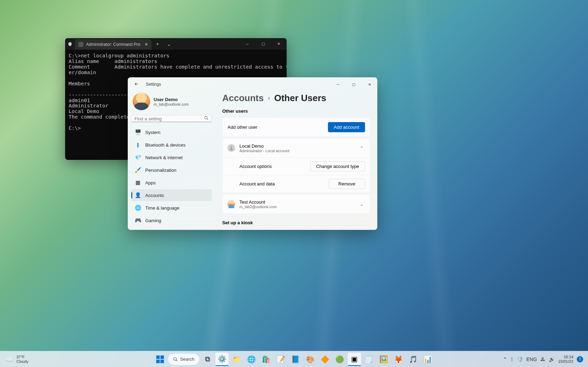  I want to click on taskbar-app-word: 📘, so click(296, 359).